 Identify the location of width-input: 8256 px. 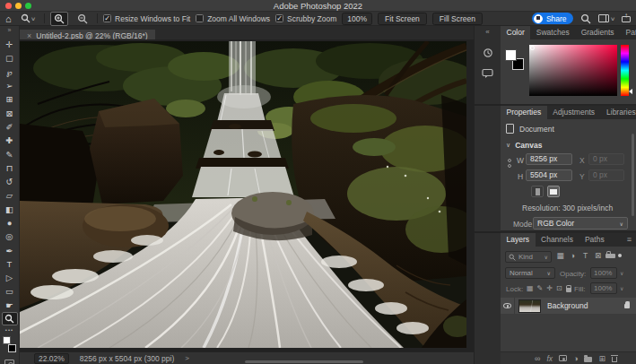
(549, 160).